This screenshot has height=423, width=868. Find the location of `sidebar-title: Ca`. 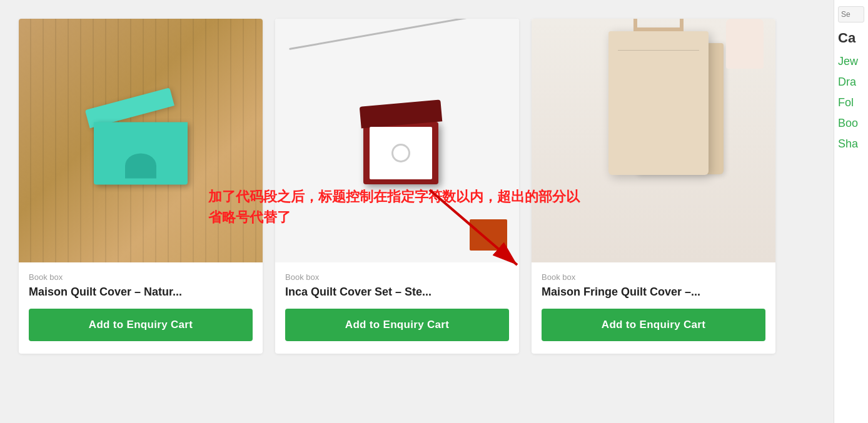

sidebar-title: Ca is located at coordinates (851, 38).